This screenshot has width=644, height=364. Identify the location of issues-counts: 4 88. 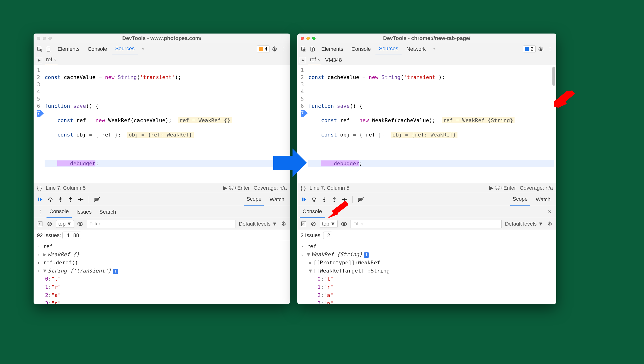
(72, 236).